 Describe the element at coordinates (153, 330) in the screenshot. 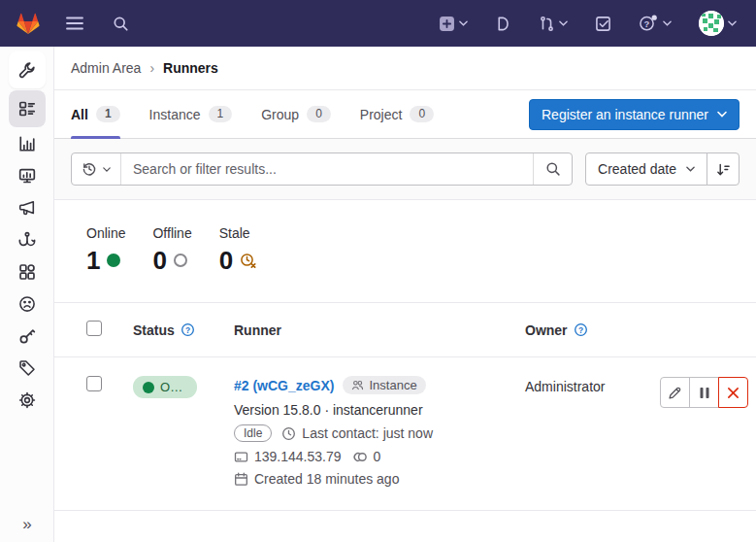

I see `status-column-header: Status` at that location.